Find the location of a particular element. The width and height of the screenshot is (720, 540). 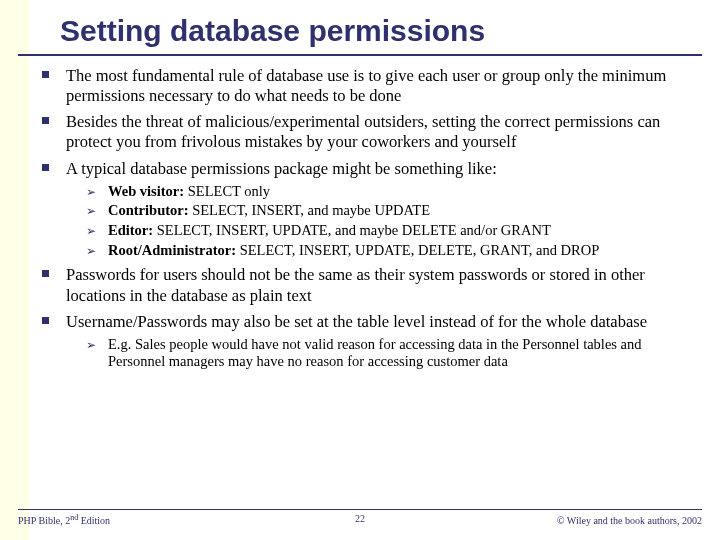

bullet-item: Besides the threat of malicious/experime… is located at coordinates (377, 132).